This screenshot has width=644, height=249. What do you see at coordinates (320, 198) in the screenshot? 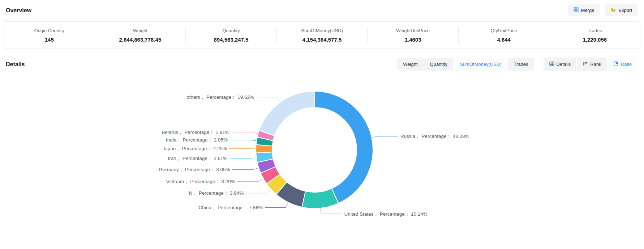
I see `pie-slice-united-states` at bounding box center [320, 198].